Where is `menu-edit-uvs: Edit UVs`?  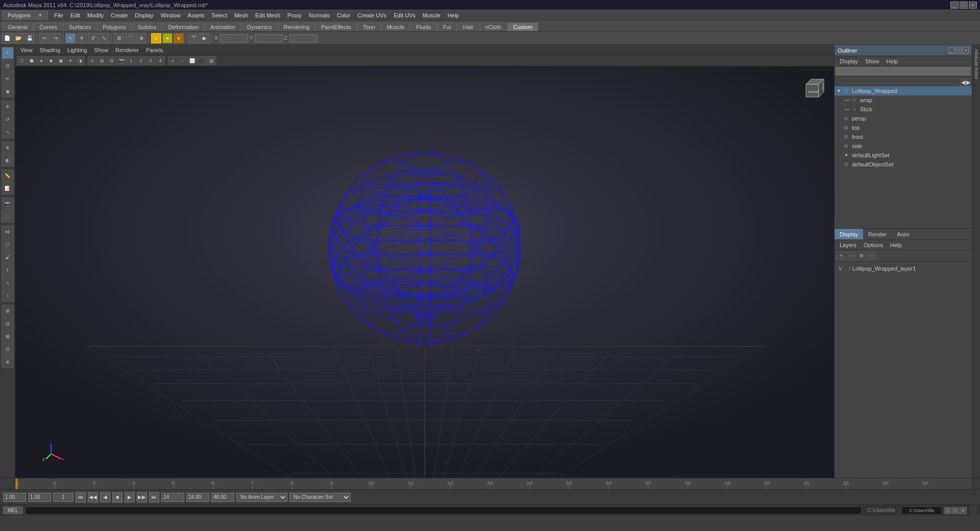 menu-edit-uvs: Edit UVs is located at coordinates (404, 15).